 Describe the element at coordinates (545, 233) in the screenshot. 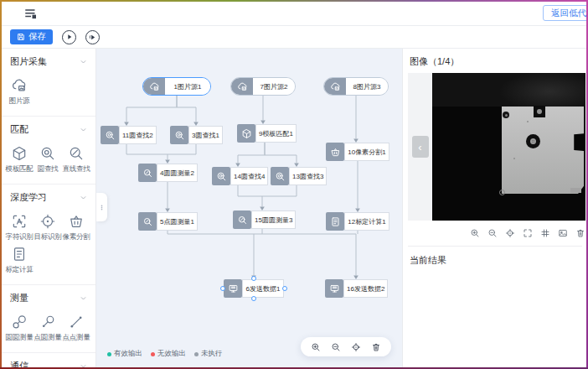

I see `grid-icon` at that location.